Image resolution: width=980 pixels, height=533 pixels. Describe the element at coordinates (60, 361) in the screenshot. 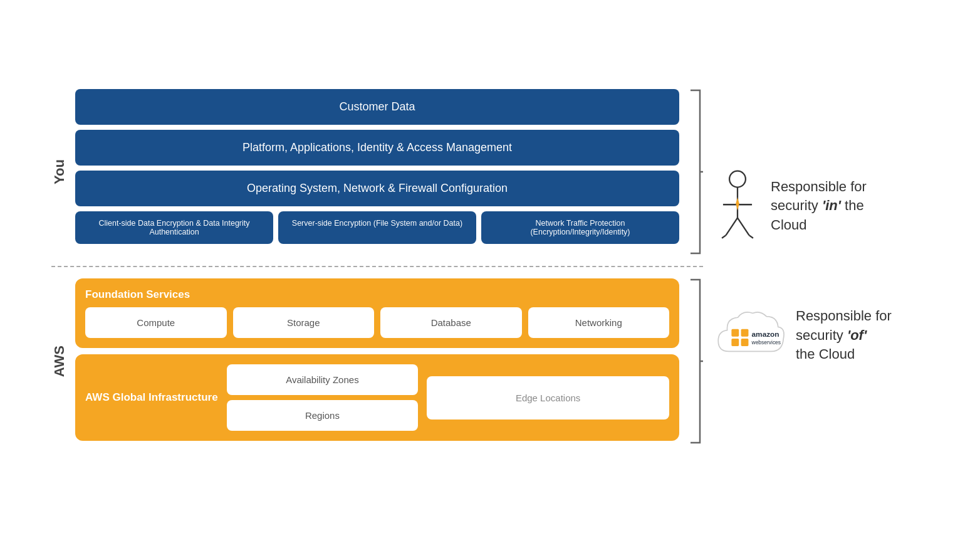

I see `aws-label-wrap: AWS` at that location.